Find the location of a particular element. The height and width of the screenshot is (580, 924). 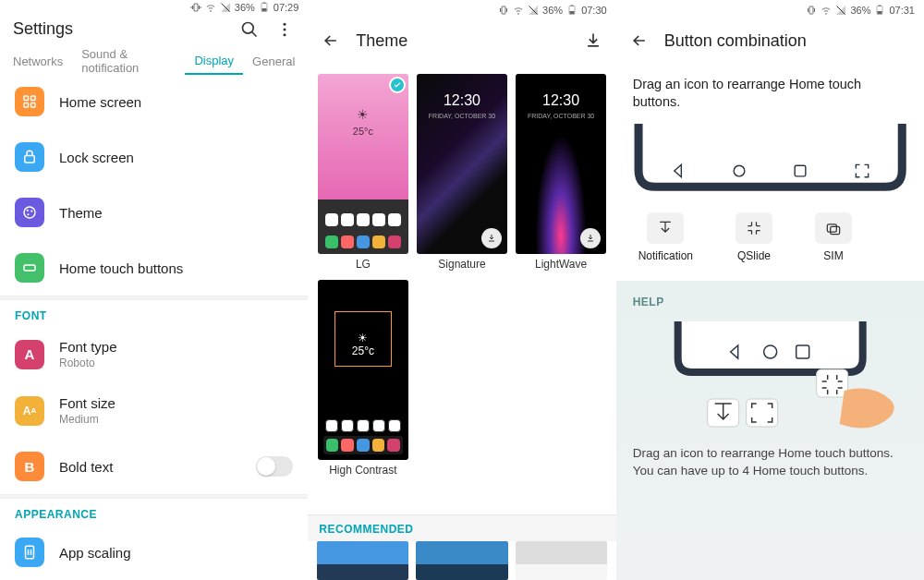

theme-lightwave: 12:30FRIDAY, OCTOBER 30 LightWave is located at coordinates (562, 172).